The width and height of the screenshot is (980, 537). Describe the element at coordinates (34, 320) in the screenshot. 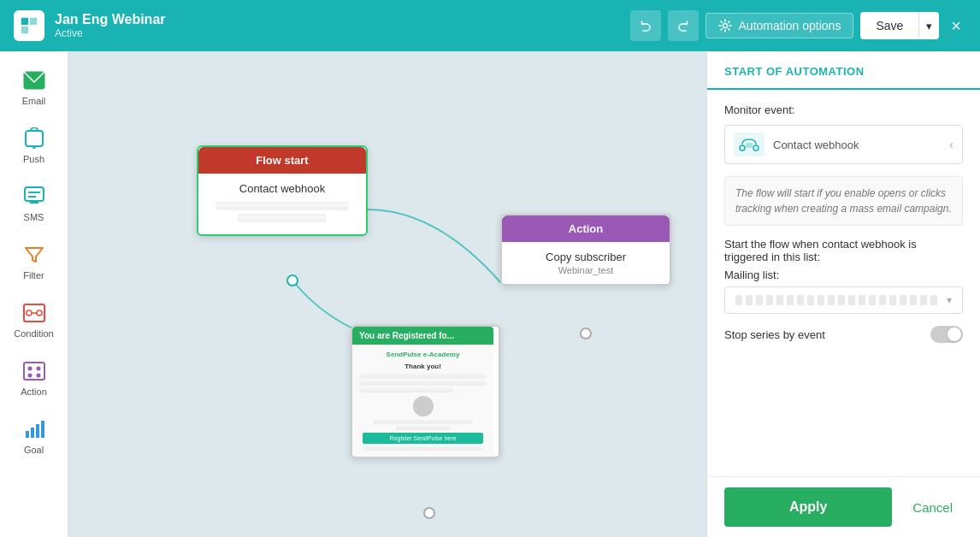

I see `sidebar-item-condition: Condition` at that location.